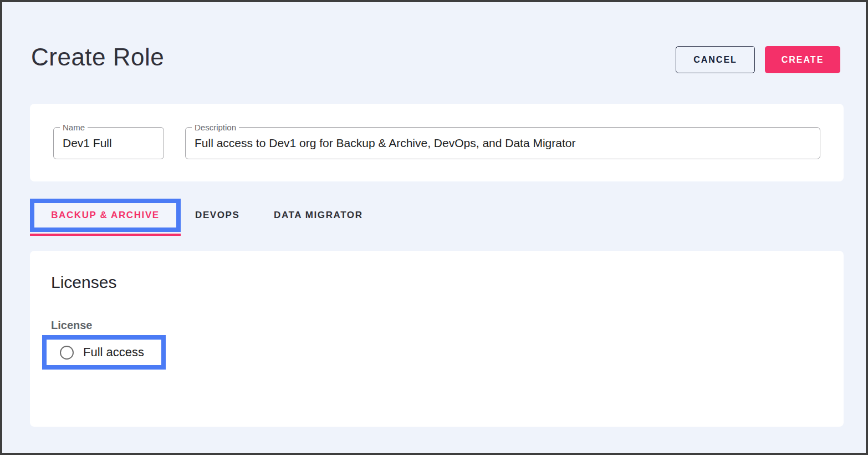 This screenshot has width=868, height=455. Describe the element at coordinates (114, 352) in the screenshot. I see `license-option-label: Full access` at that location.